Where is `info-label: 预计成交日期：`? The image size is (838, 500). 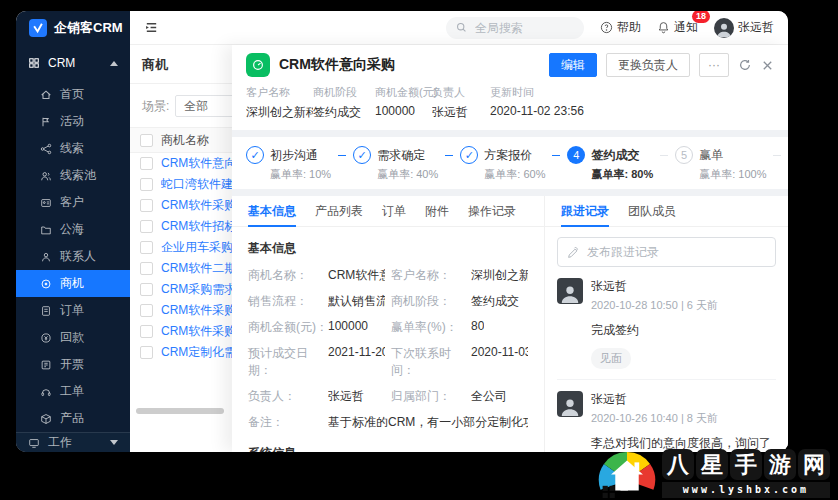 info-label: 预计成交日期： is located at coordinates (288, 362).